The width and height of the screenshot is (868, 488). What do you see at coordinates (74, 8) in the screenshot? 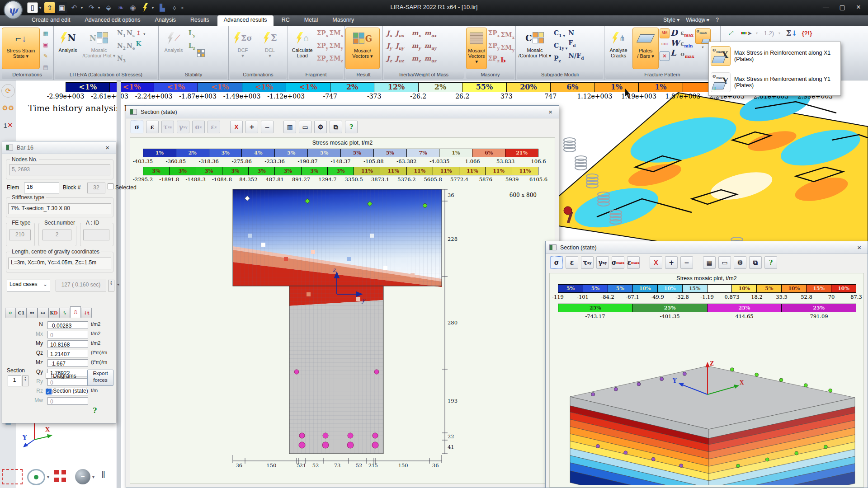
I see `undo-icon: ↶` at bounding box center [74, 8].